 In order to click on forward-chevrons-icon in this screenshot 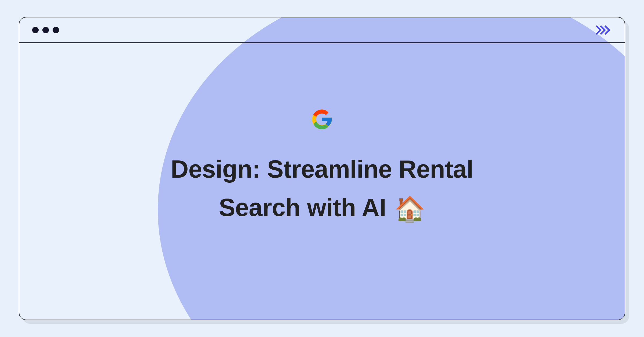, I will do `click(604, 30)`.